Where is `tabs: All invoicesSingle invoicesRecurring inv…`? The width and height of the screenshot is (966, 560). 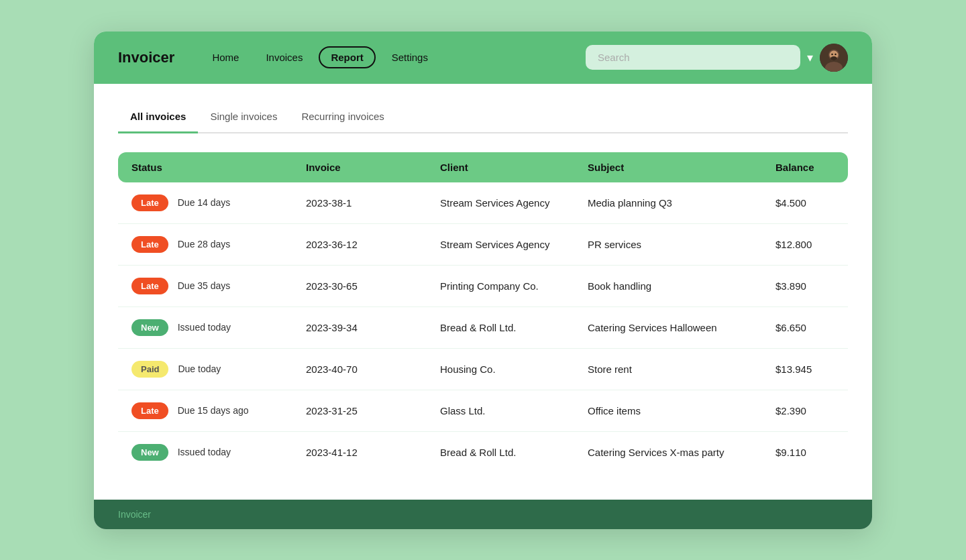 tabs: All invoicesSingle invoicesRecurring inv… is located at coordinates (483, 119).